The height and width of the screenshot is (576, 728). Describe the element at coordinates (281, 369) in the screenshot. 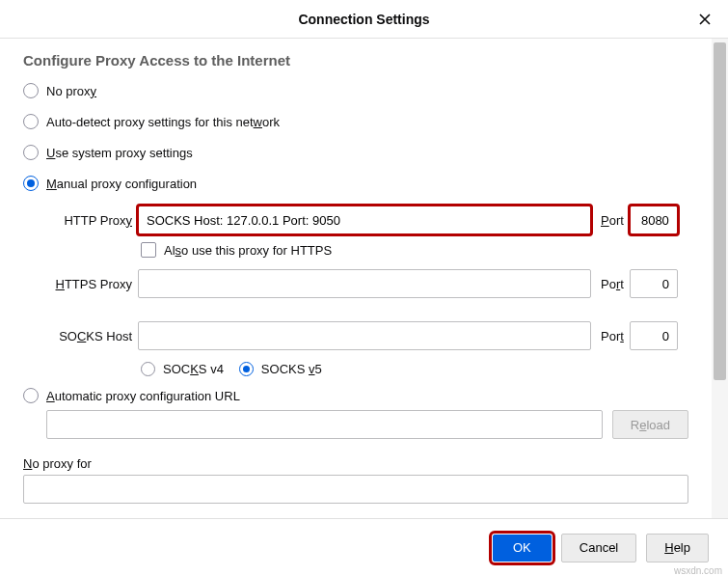

I see `socks-v5-option: SOCKS v5` at that location.